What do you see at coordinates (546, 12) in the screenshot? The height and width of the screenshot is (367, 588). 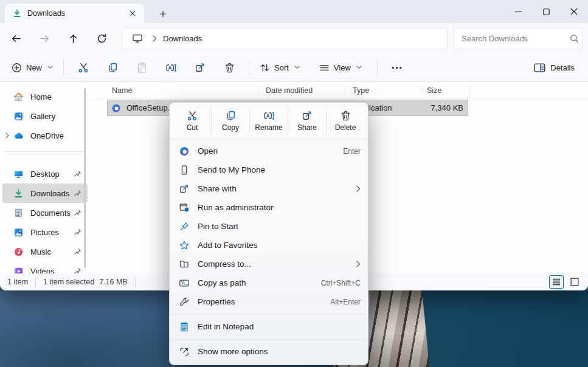 I see `maximize-button` at bounding box center [546, 12].